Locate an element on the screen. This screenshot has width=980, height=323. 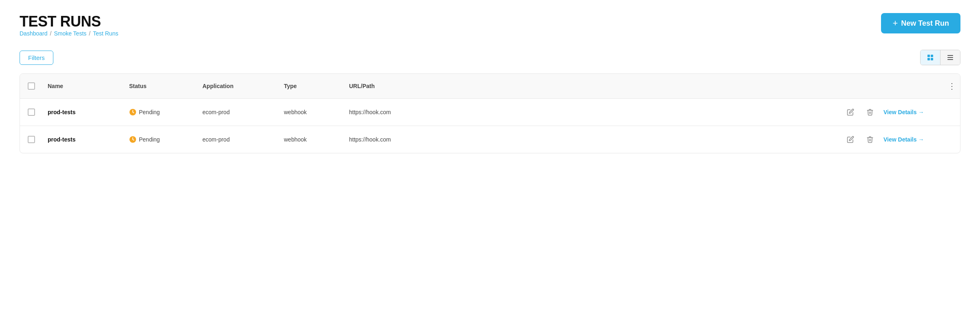
new-test-run-label: New Test Run is located at coordinates (925, 24).